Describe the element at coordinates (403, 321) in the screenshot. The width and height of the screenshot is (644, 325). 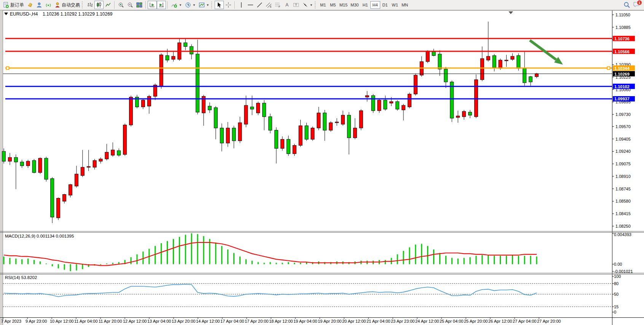
I see `svg-text: 23 Apr 23:00` at that location.